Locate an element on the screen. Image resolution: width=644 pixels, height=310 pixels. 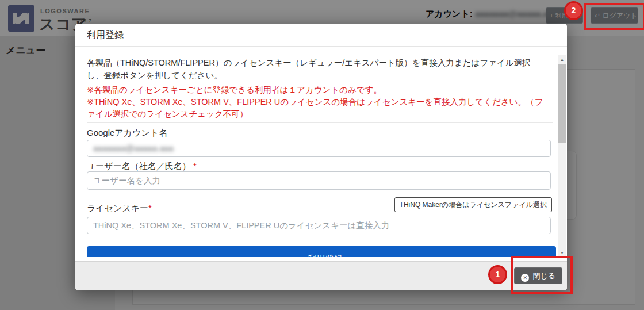
submit-registration-button: + 利用登録 is located at coordinates (321, 252).